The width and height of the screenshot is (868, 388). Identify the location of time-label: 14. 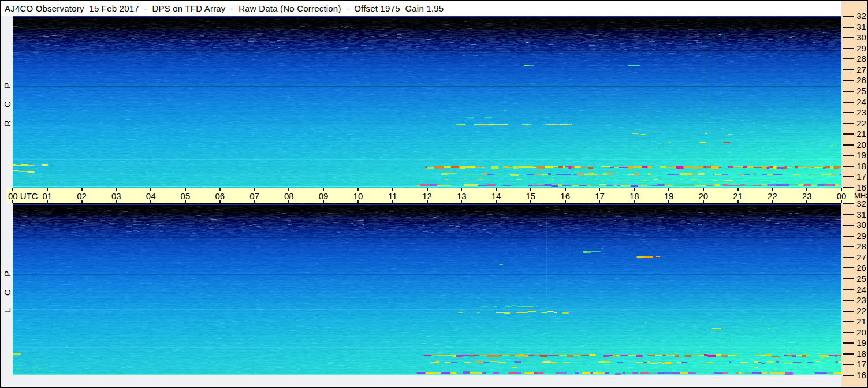
(496, 196).